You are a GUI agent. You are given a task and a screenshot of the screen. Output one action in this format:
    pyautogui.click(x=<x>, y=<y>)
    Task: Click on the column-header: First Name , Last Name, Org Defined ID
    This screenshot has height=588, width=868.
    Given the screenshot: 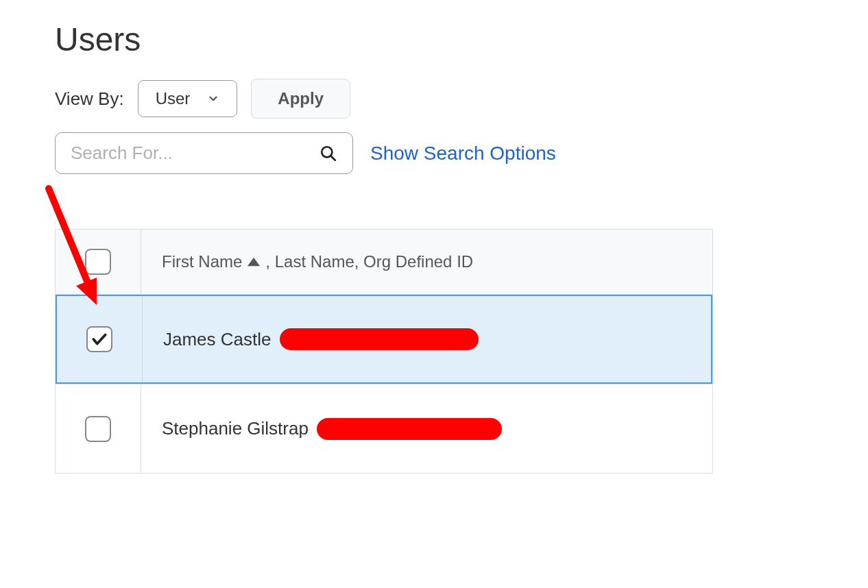 What is the action you would take?
    pyautogui.click(x=426, y=262)
    